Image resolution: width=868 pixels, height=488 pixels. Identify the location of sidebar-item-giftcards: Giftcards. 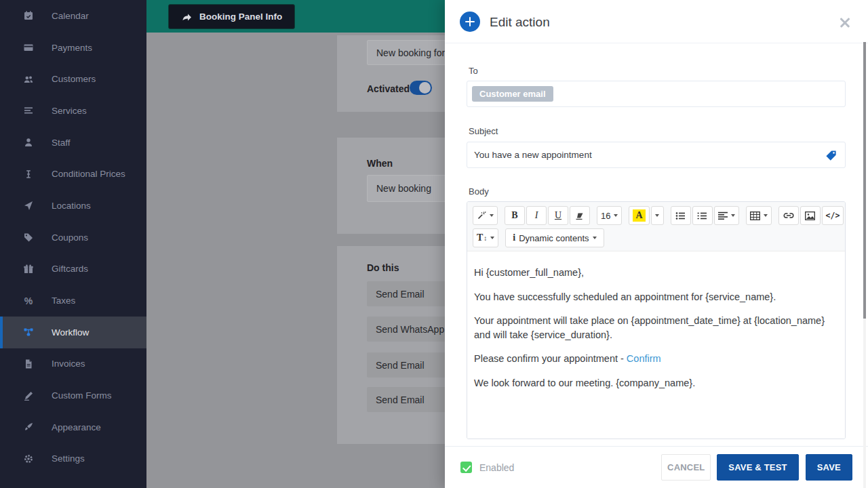
(73, 270).